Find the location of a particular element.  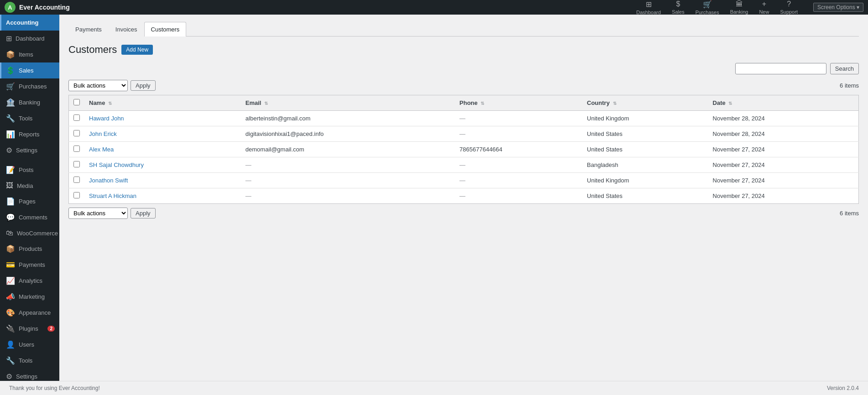

screen-options-button: Screen Options ▾ is located at coordinates (838, 7).